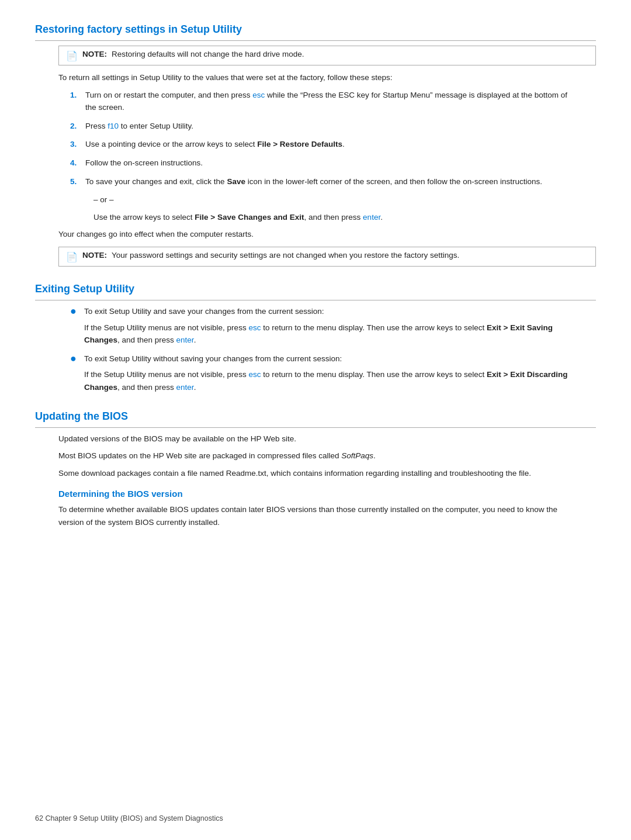 The image size is (631, 840). What do you see at coordinates (321, 350) in the screenshot?
I see `exit-bullets: ● To exit Setup Utility and save your ch…` at bounding box center [321, 350].